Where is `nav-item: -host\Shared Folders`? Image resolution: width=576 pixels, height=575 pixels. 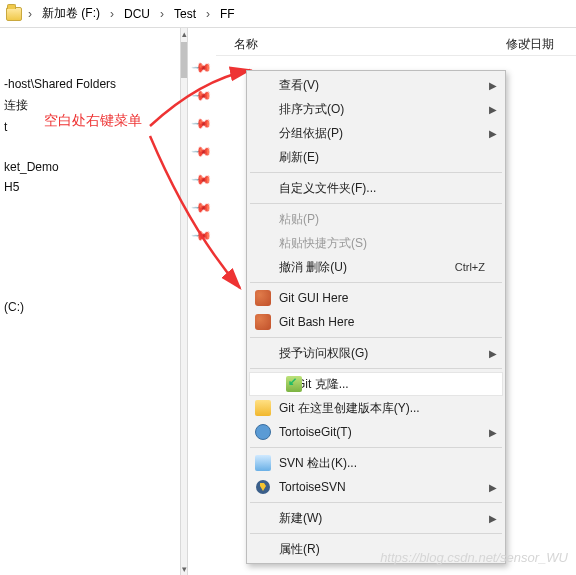 nav-item: -host\Shared Folders is located at coordinates (89, 84).